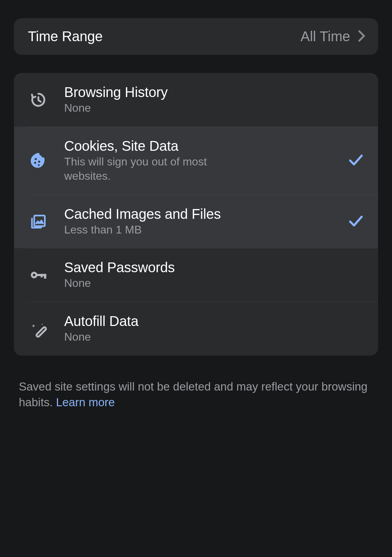  Describe the element at coordinates (209, 321) in the screenshot. I see `option-title: Autofill Data` at that location.